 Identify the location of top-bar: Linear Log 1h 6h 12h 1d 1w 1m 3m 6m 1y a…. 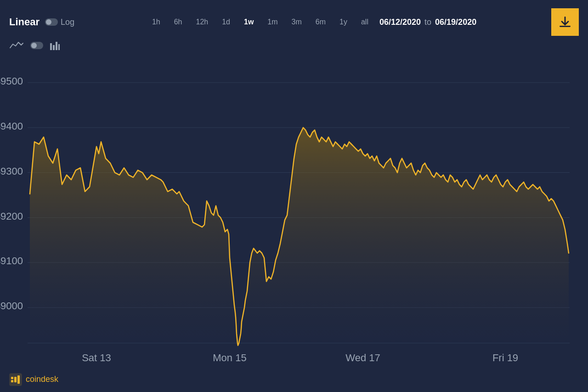
(294, 20).